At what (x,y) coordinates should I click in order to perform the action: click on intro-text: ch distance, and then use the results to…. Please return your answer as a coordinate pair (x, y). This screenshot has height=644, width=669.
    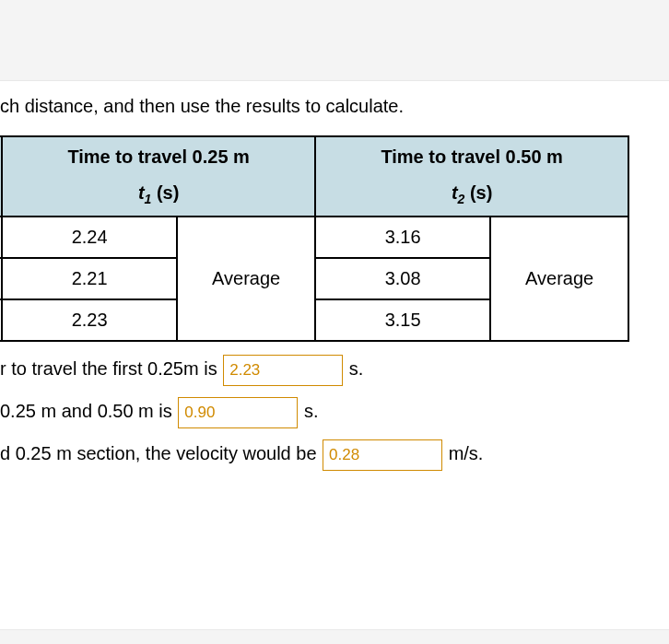
    Looking at the image, I should click on (334, 107).